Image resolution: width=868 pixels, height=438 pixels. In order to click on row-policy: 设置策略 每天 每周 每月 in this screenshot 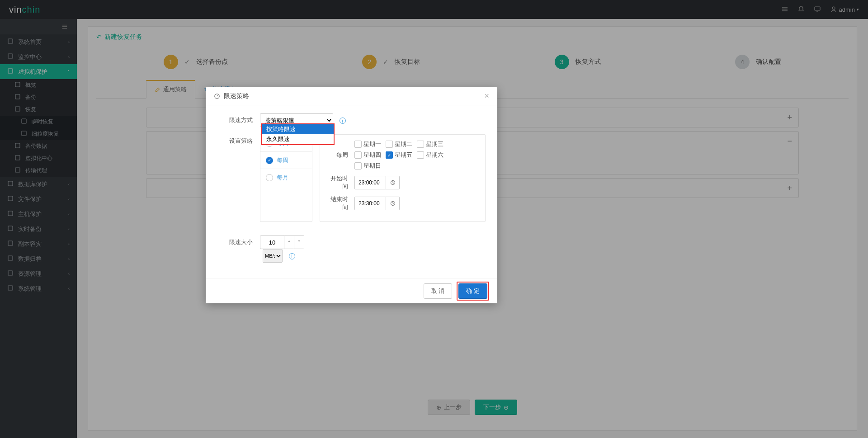, I will do `click(345, 178)`.